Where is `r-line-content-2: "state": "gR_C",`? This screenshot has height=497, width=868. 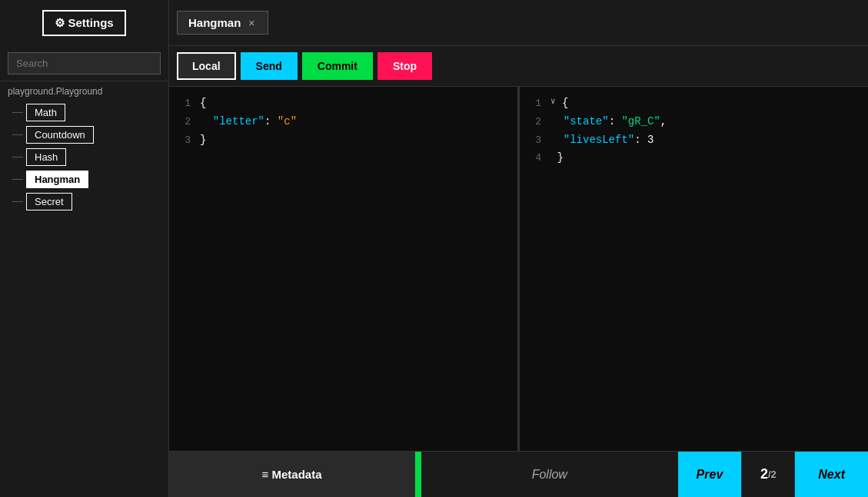
r-line-content-2: "state": "gR_C", is located at coordinates (709, 122).